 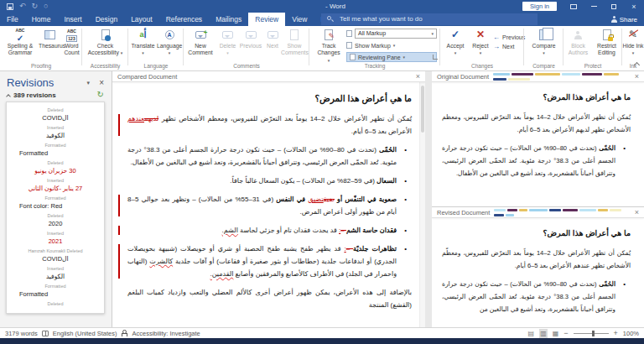 What do you see at coordinates (55, 203) in the screenshot?
I see `revision-item: FormattedFont color: Red` at bounding box center [55, 203].